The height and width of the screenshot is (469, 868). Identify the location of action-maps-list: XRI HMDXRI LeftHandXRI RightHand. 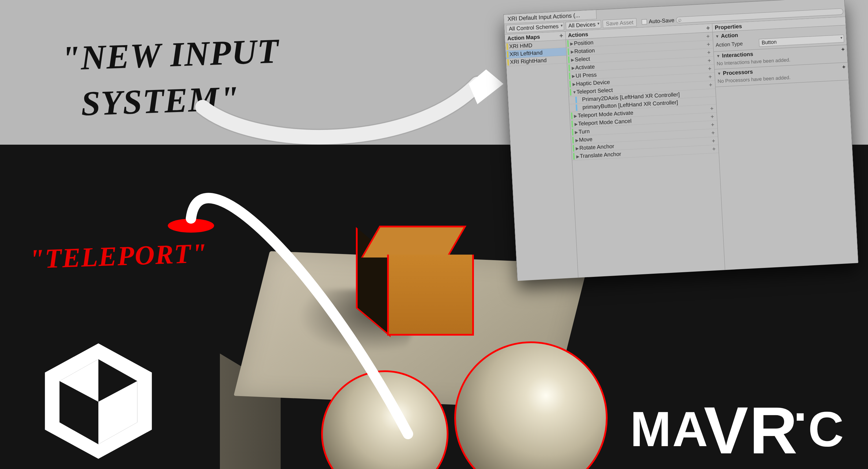
(542, 160).